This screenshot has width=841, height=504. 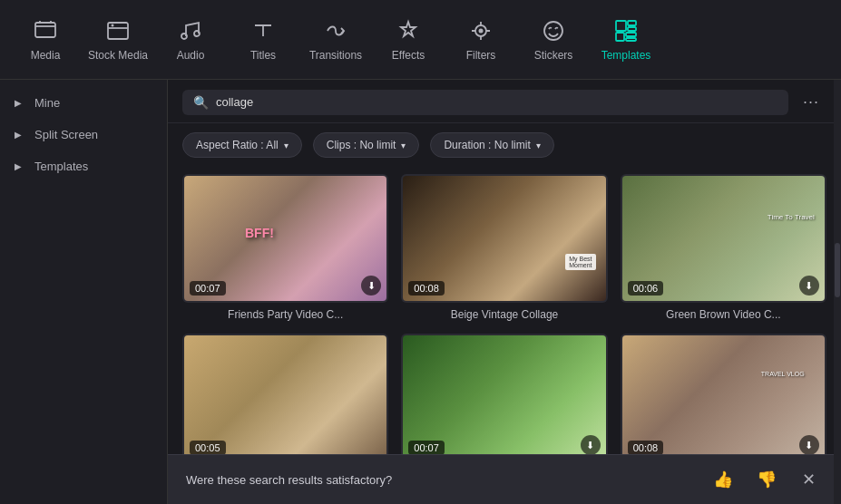 I want to click on more-options-button: ···, so click(x=811, y=102).